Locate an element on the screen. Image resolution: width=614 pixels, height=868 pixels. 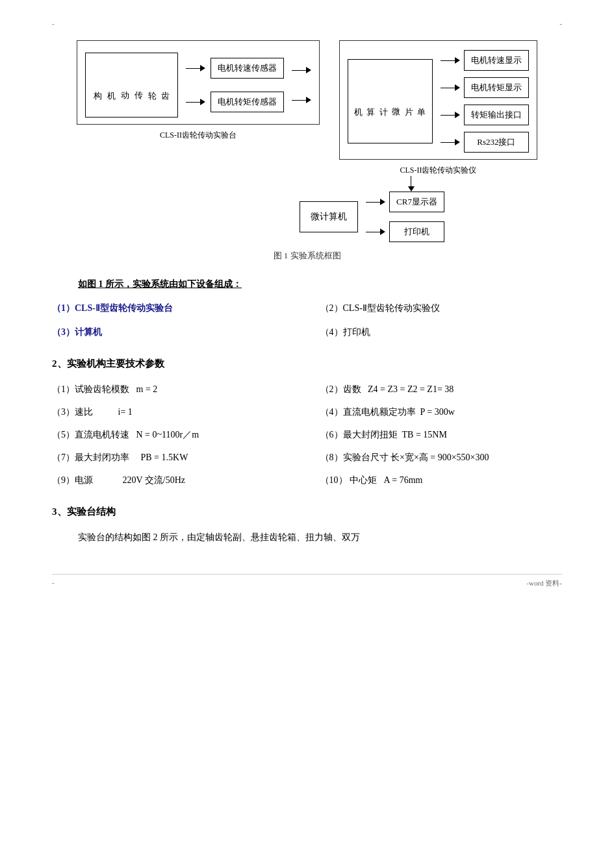
footer-right: -word 资料- is located at coordinates (544, 583).